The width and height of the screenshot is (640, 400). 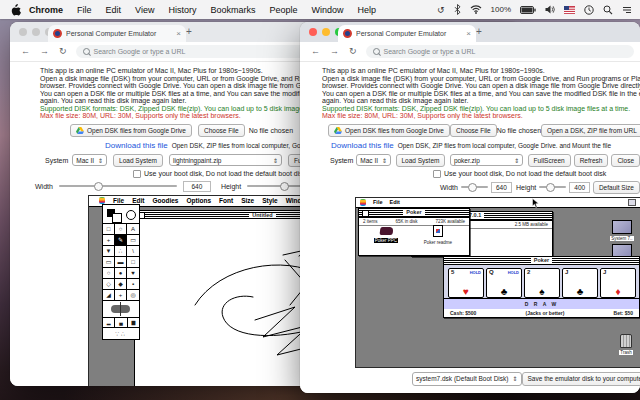 What do you see at coordinates (366, 10) in the screenshot?
I see `menu-help: Help` at bounding box center [366, 10].